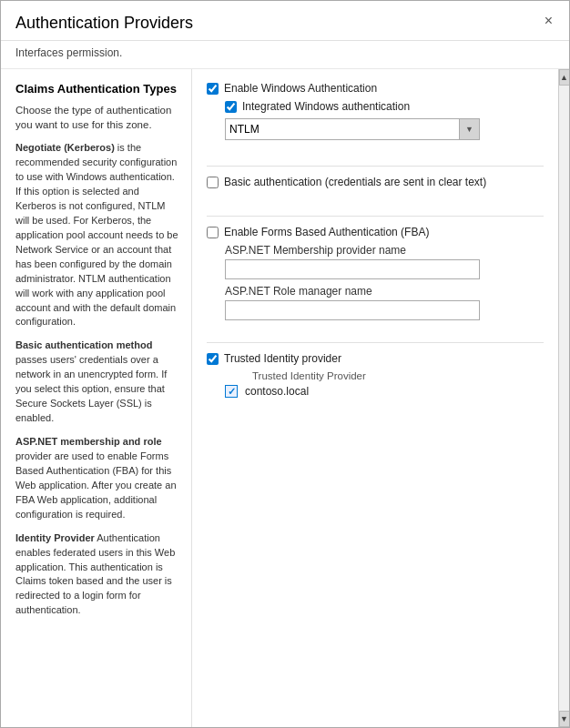  Describe the element at coordinates (375, 375) in the screenshot. I see `trusted-id-form-section: Trusted Identity provider Trusted Identi…` at that location.